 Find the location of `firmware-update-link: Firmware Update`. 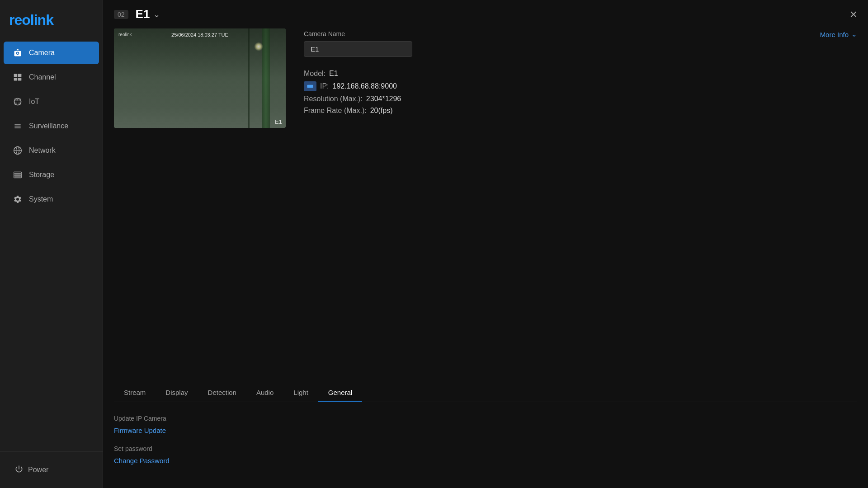

firmware-update-link: Firmware Update is located at coordinates (486, 430).